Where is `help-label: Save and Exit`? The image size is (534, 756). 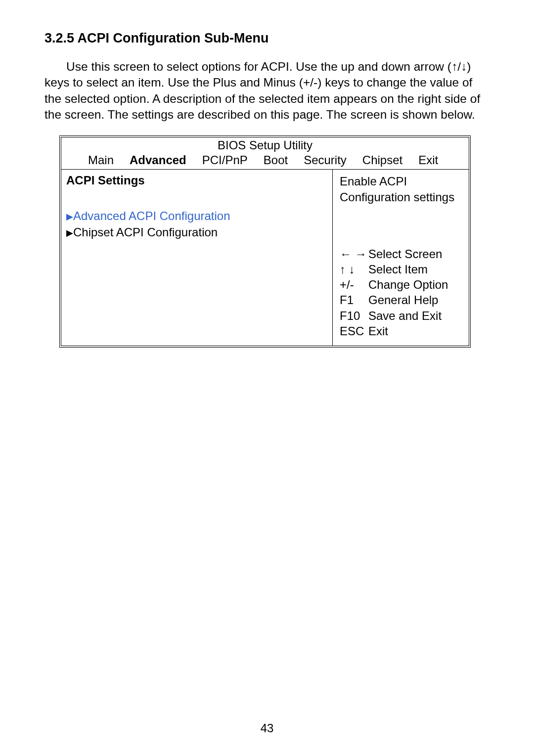
help-label: Save and Exit is located at coordinates (416, 315).